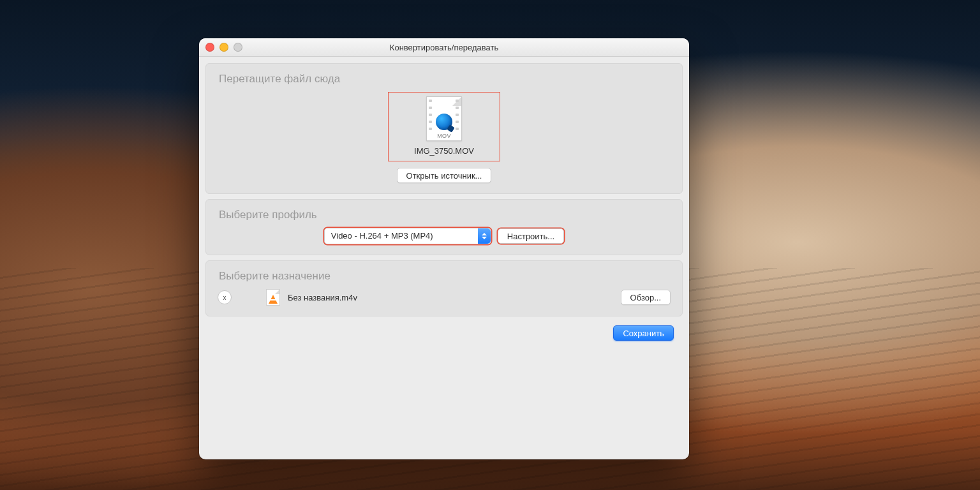 This screenshot has width=980, height=490. I want to click on window-title: Конвертировать/передавать, so click(444, 47).